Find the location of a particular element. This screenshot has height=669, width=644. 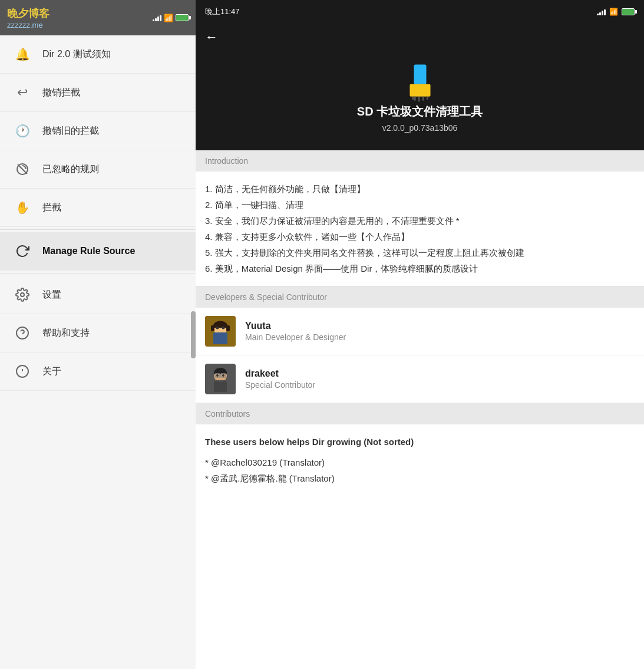

menu-item-undo-old: 🕐 撤销旧的拦截 is located at coordinates (98, 131).